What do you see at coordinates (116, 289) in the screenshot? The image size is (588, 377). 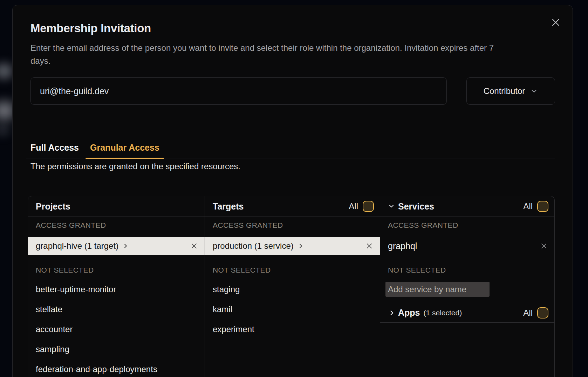 I see `project-item: better-uptime-monitor` at bounding box center [116, 289].